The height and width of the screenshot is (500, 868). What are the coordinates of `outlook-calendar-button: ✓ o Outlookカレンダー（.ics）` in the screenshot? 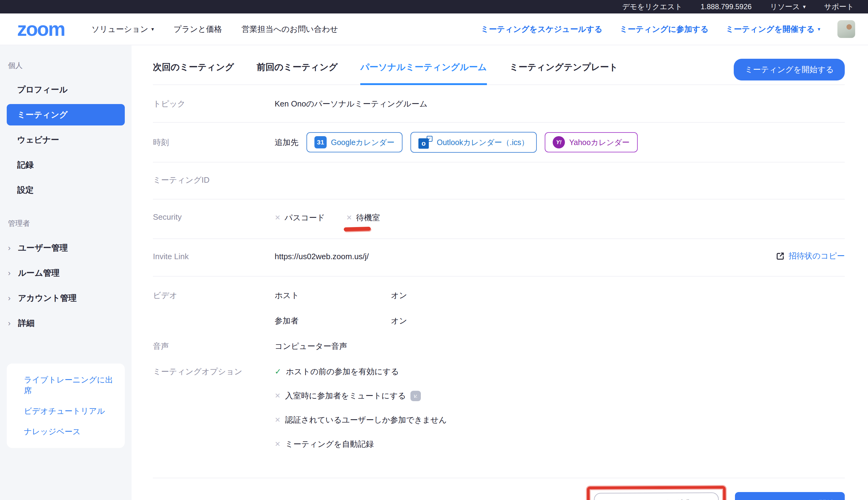 It's located at (474, 142).